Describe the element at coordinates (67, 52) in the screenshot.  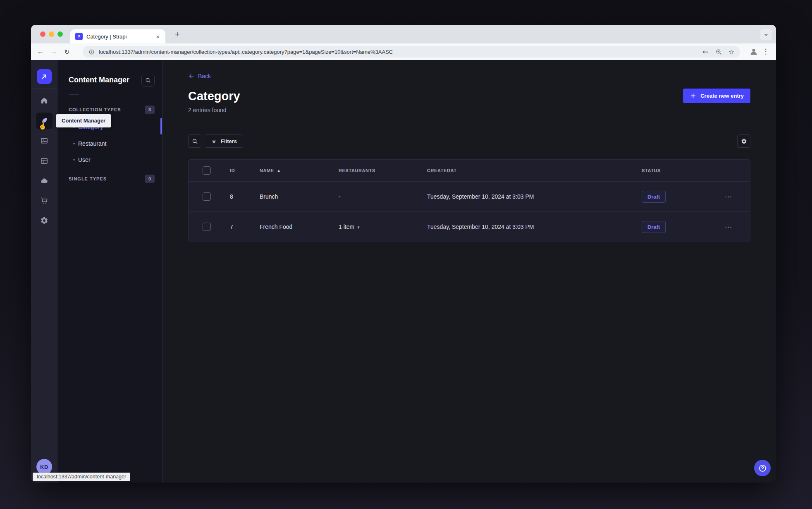
I see `browser-reload-button: ↻` at that location.